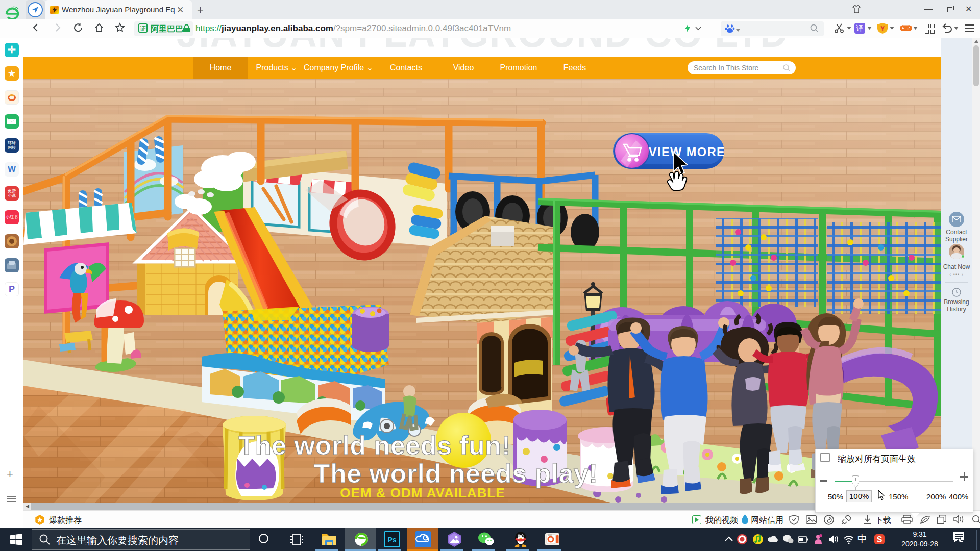 Image resolution: width=980 pixels, height=551 pixels. Describe the element at coordinates (423, 493) in the screenshot. I see `svg-text: OEM & ODM AVAILABLE` at that location.